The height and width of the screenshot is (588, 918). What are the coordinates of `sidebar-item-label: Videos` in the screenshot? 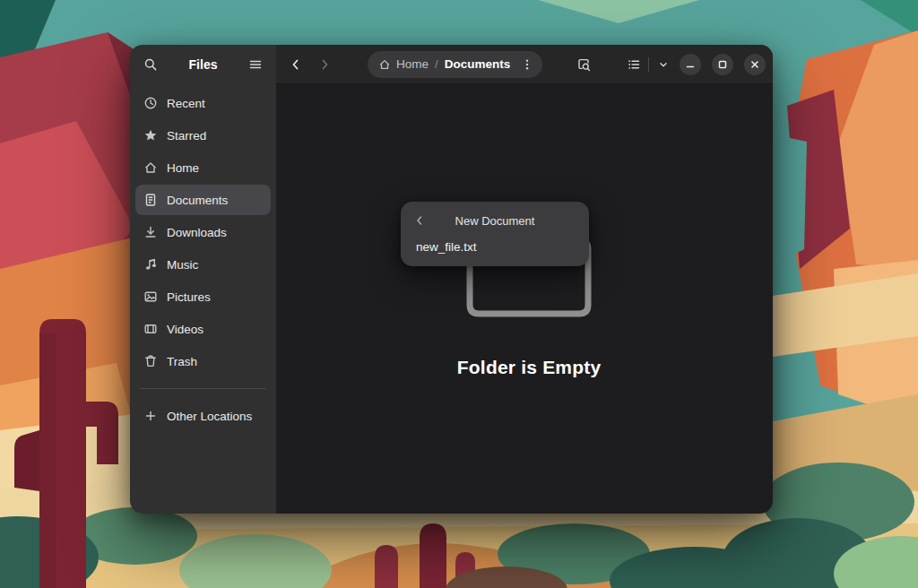 It's located at (185, 330).